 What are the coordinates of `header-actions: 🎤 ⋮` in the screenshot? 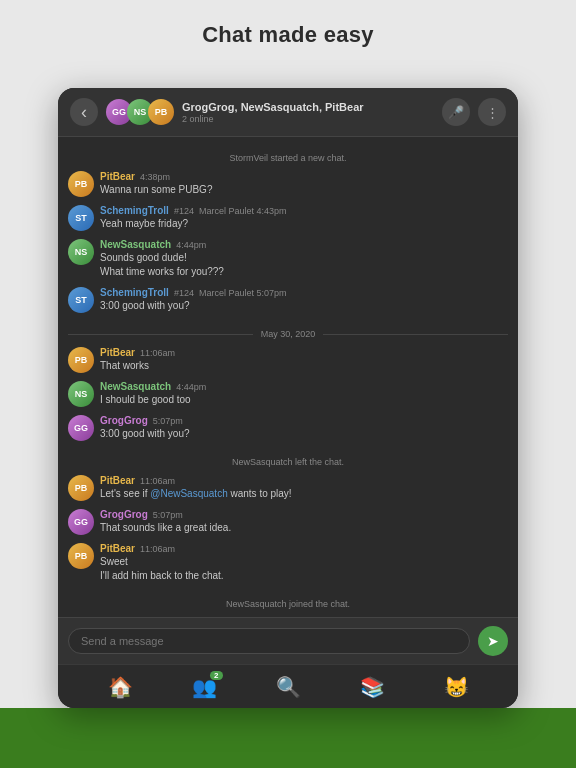 It's located at (474, 112).